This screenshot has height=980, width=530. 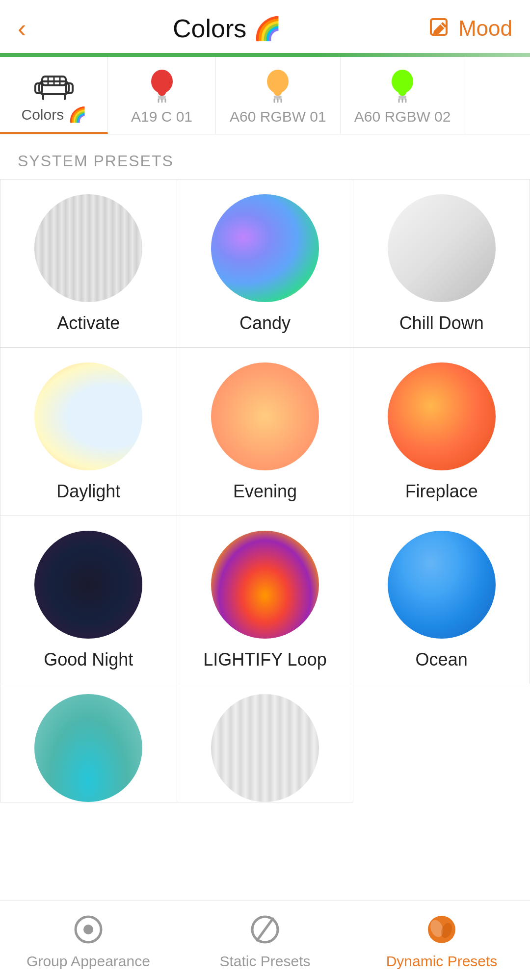 What do you see at coordinates (88, 748) in the screenshot?
I see `preset-partial1-circle` at bounding box center [88, 748].